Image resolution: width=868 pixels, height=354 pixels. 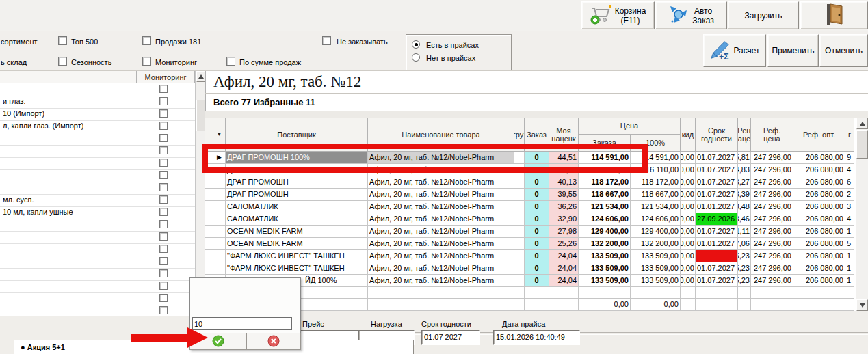 I want to click on expiry-field-input: 01.07 2027, so click(x=451, y=338).